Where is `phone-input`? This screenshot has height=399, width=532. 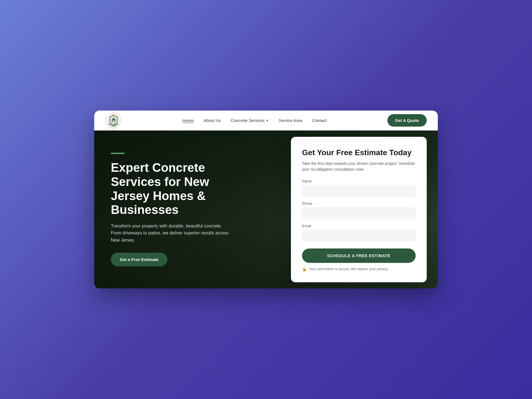 phone-input is located at coordinates (359, 213).